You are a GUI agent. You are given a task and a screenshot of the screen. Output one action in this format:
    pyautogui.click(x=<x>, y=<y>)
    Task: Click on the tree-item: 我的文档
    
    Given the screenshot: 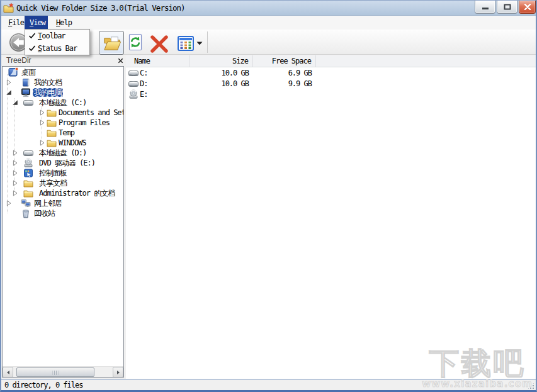 What is the action you would take?
    pyautogui.click(x=63, y=82)
    